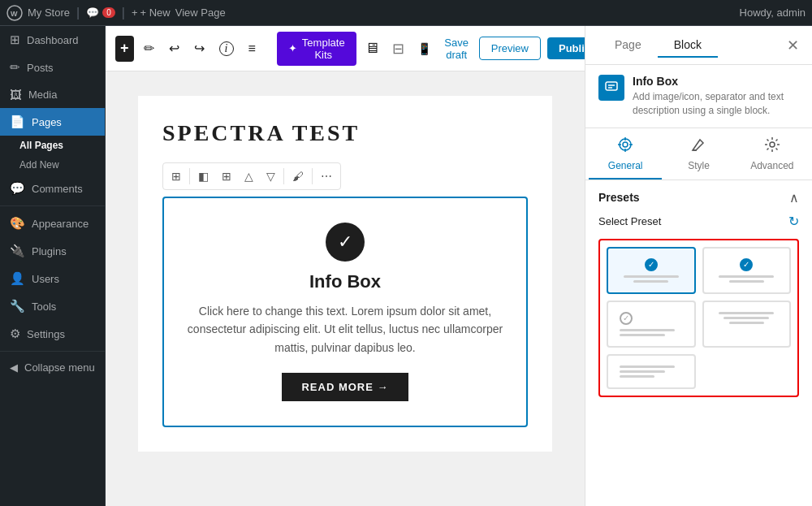 Image resolution: width=812 pixels, height=506 pixels. I want to click on new-button: + + New, so click(151, 13).